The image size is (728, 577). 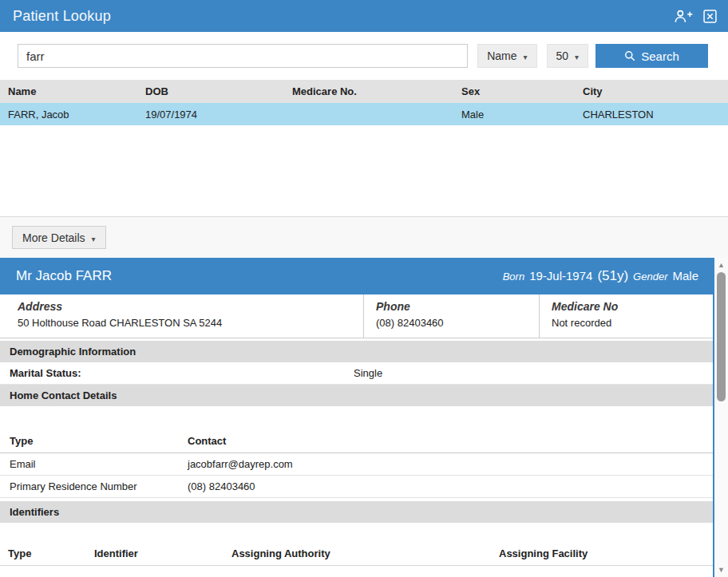 What do you see at coordinates (364, 102) in the screenshot?
I see `results-table: Name DOB Medicare No. Sex City FARR, Jac…` at bounding box center [364, 102].